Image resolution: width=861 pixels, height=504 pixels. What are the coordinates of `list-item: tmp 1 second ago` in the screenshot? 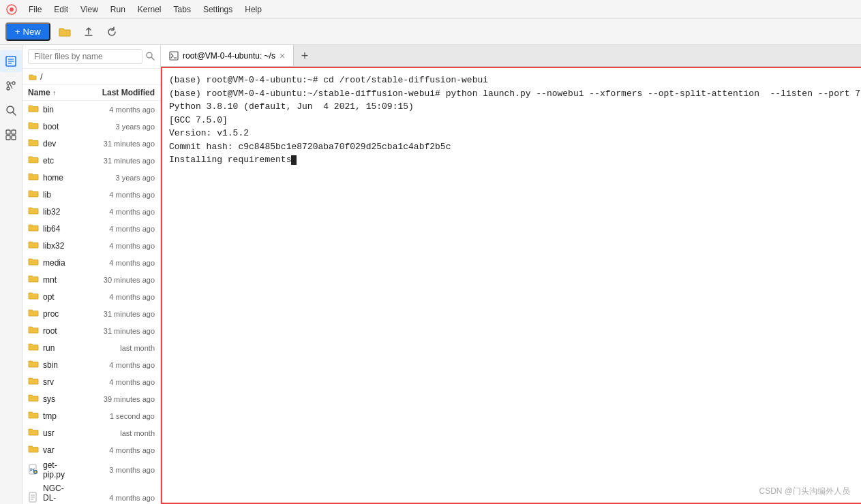 It's located at (91, 415).